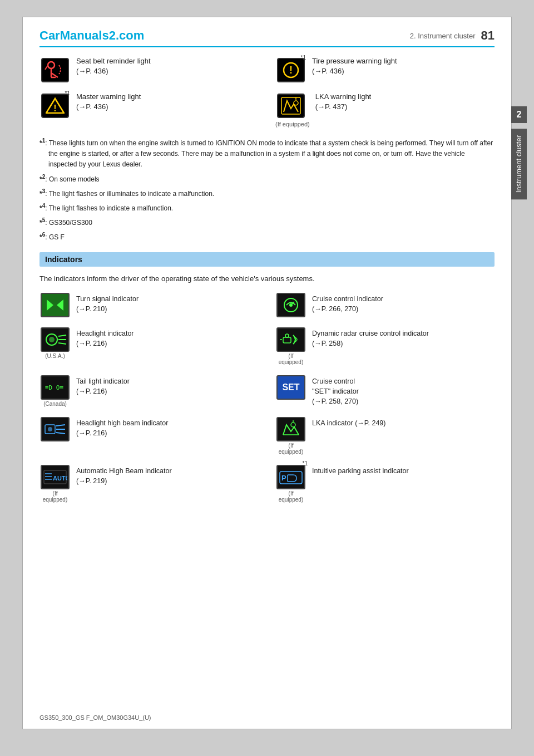 The image size is (534, 756). Describe the element at coordinates (122, 428) in the screenshot. I see `high-beam-text: Headlight high beam indicator (→P. 216)` at that location.